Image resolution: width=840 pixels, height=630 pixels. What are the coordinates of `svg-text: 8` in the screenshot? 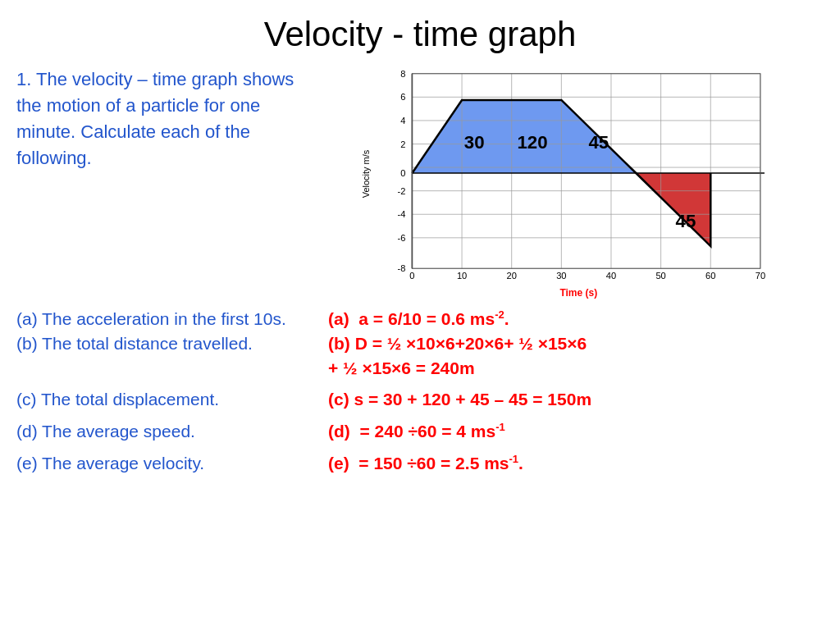 It's located at (403, 74).